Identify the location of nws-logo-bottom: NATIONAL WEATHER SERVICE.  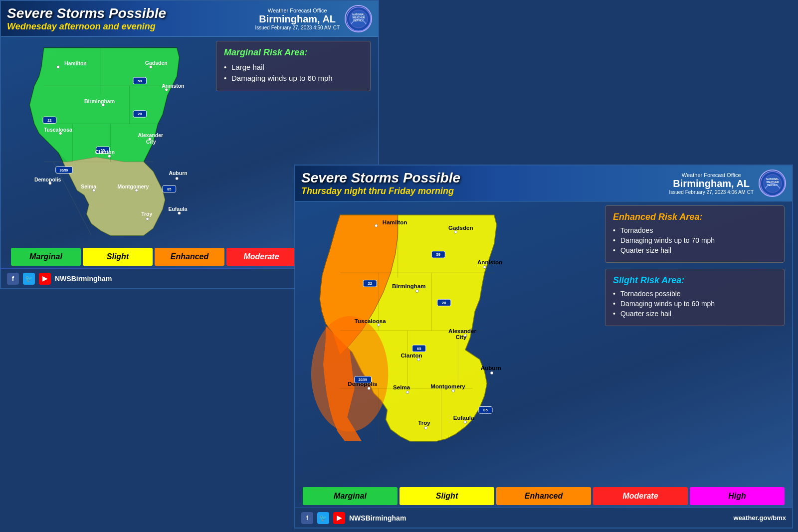
(772, 183).